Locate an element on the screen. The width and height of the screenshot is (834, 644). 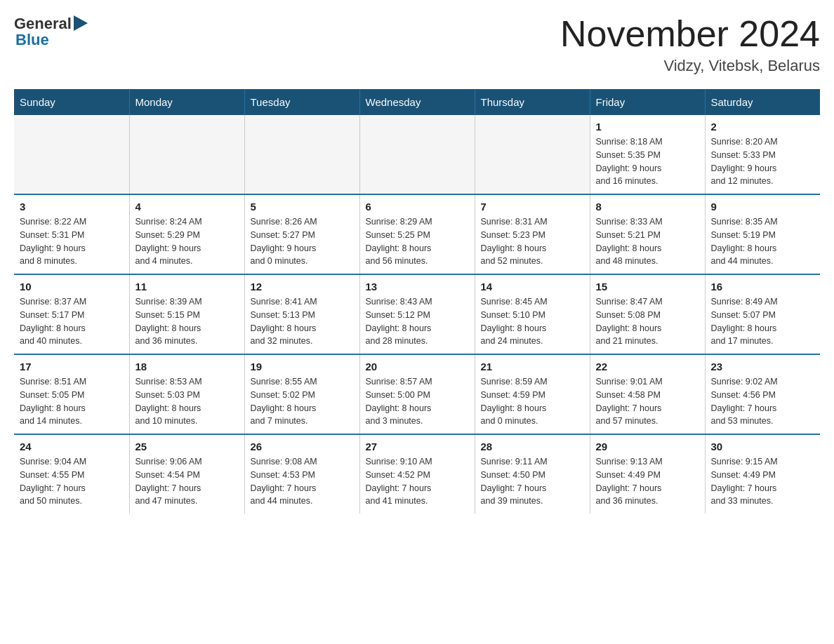
day-number: 3 is located at coordinates (72, 206).